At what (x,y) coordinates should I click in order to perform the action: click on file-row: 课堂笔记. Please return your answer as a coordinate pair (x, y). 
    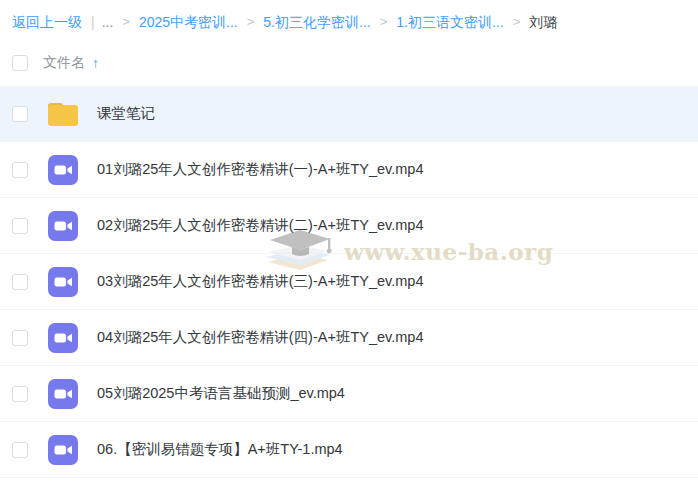
    Looking at the image, I should click on (349, 114).